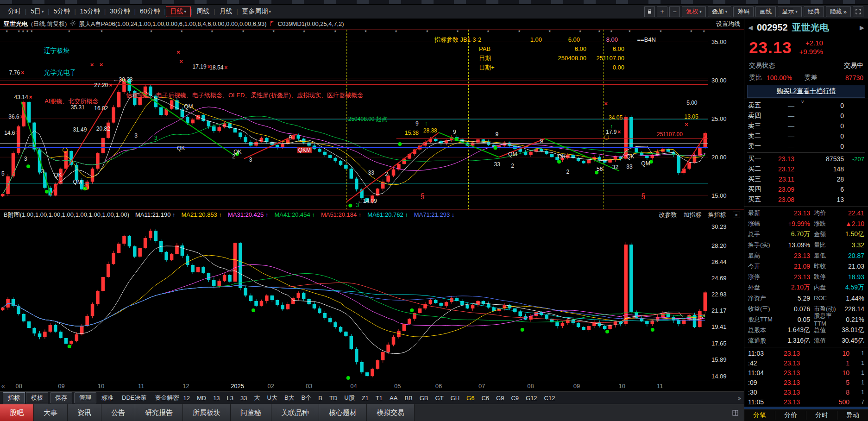 The width and height of the screenshot is (868, 421). I want to click on ind-code-MD: MD, so click(201, 398).